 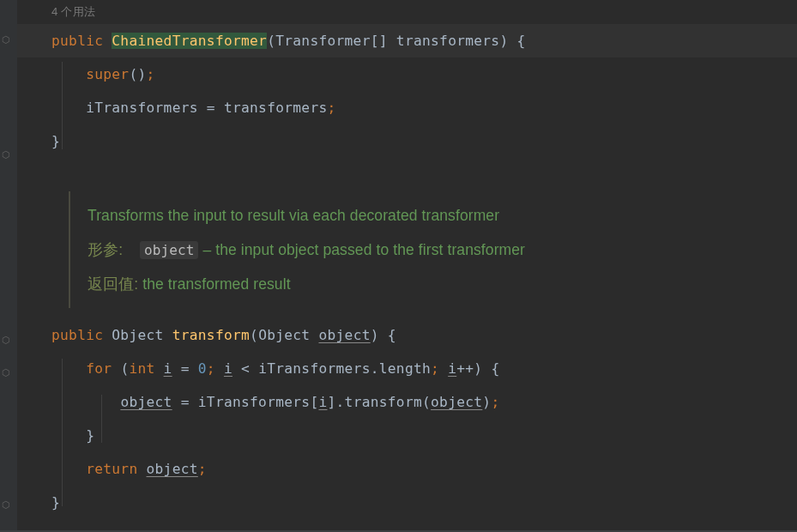 I want to click on code-line: public ChainedTransformer(Transformer[] …, so click(x=407, y=41).